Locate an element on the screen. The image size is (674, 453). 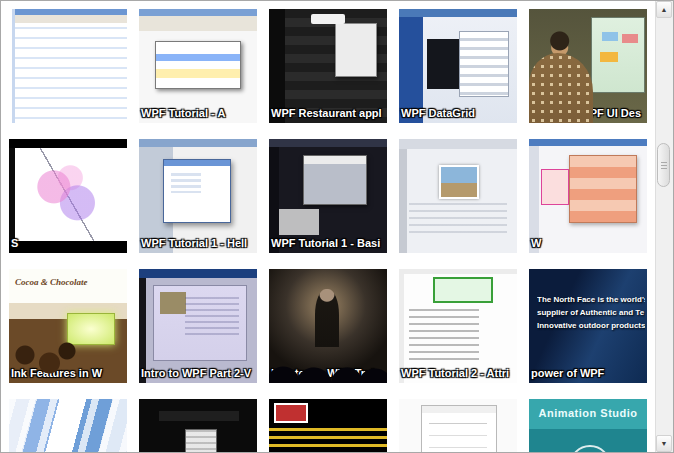
video-title: Ink Features in W is located at coordinates (68, 374).